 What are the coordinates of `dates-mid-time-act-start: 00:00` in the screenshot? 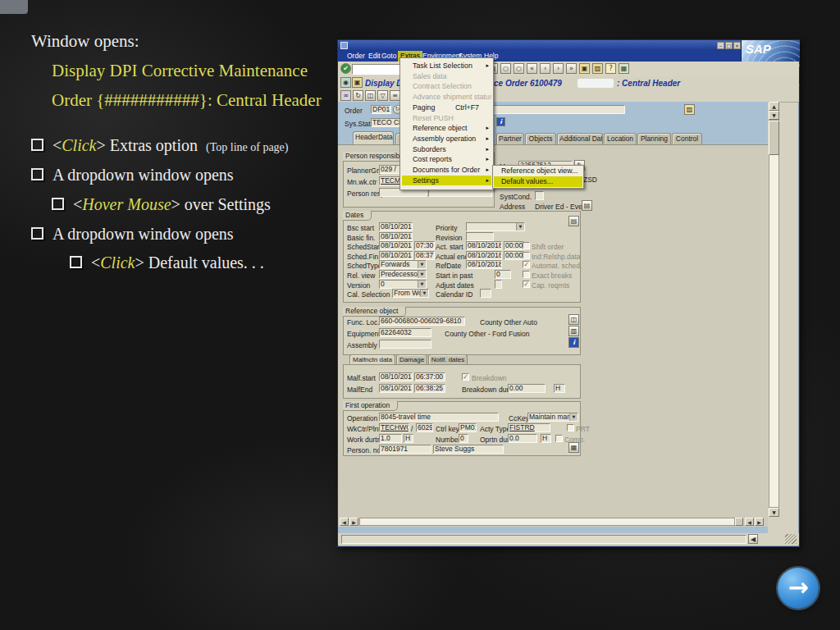 It's located at (514, 246).